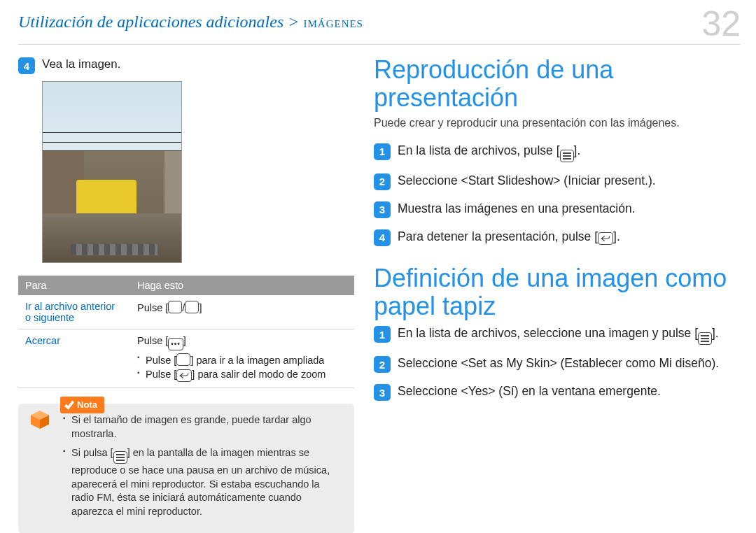 Image resolution: width=756 pixels, height=533 pixels. What do you see at coordinates (242, 359) in the screenshot?
I see `op-zoom-do: Pulse [] Pulse [] para ir a la imagen am…` at bounding box center [242, 359].